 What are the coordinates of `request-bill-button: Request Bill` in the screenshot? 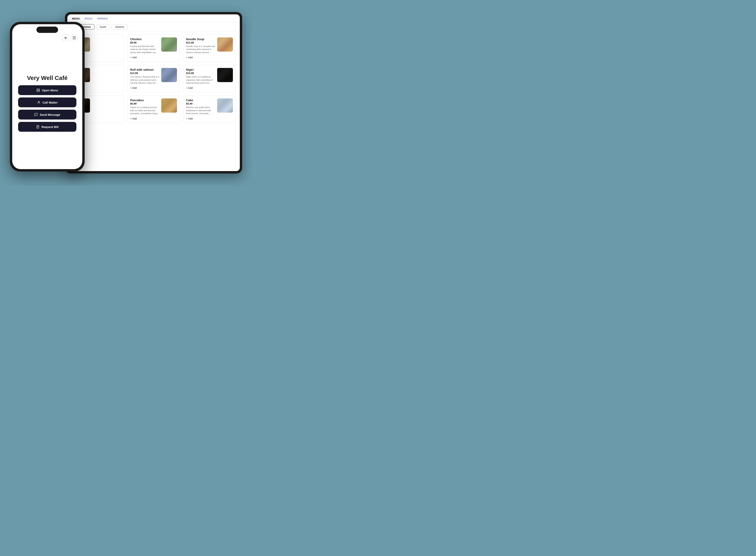 It's located at (47, 127).